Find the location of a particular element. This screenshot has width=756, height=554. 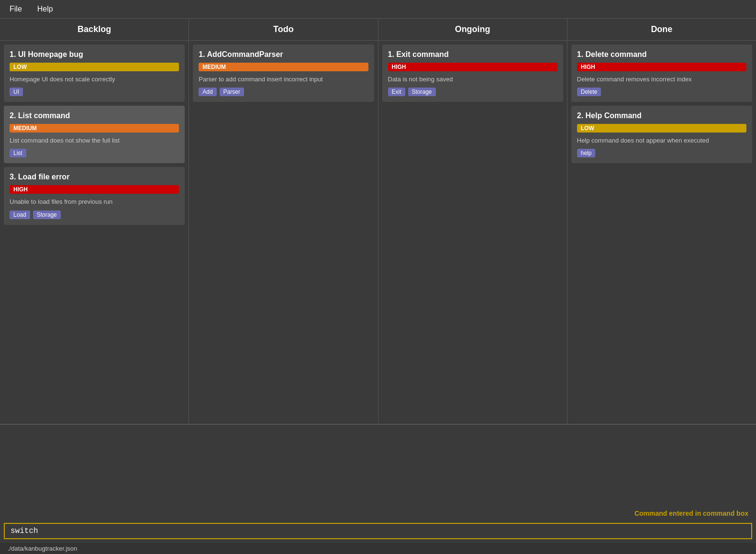

card-done-1: 1. Delete commandHIGHDelete command remo… is located at coordinates (662, 73).